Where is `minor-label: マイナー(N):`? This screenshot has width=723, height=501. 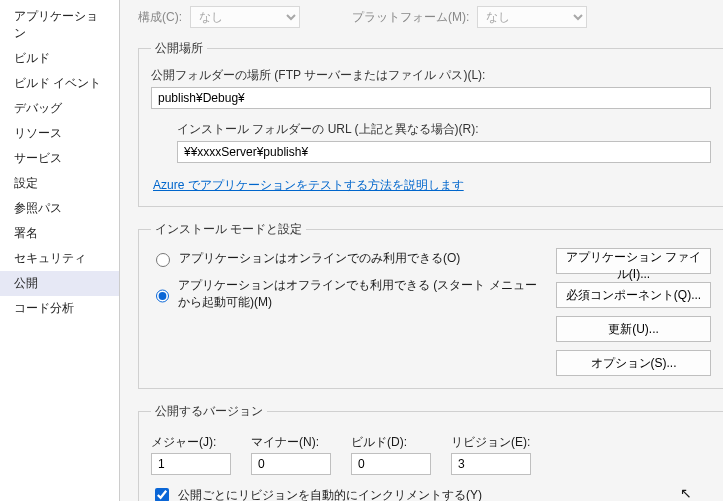
minor-label: マイナー(N): is located at coordinates (291, 442).